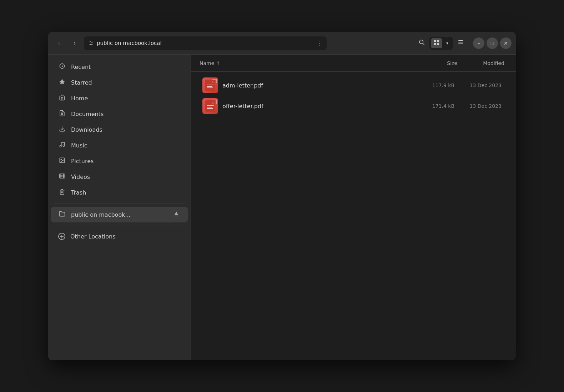 This screenshot has height=392, width=564. What do you see at coordinates (353, 63) in the screenshot?
I see `file-list-header: Name ↑ Size Modified` at bounding box center [353, 63].